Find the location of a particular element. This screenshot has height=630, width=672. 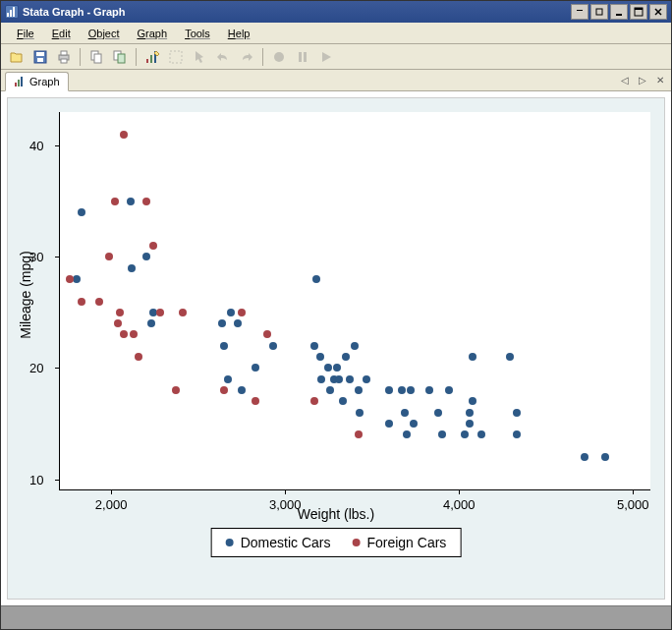

close-button is located at coordinates (658, 12).